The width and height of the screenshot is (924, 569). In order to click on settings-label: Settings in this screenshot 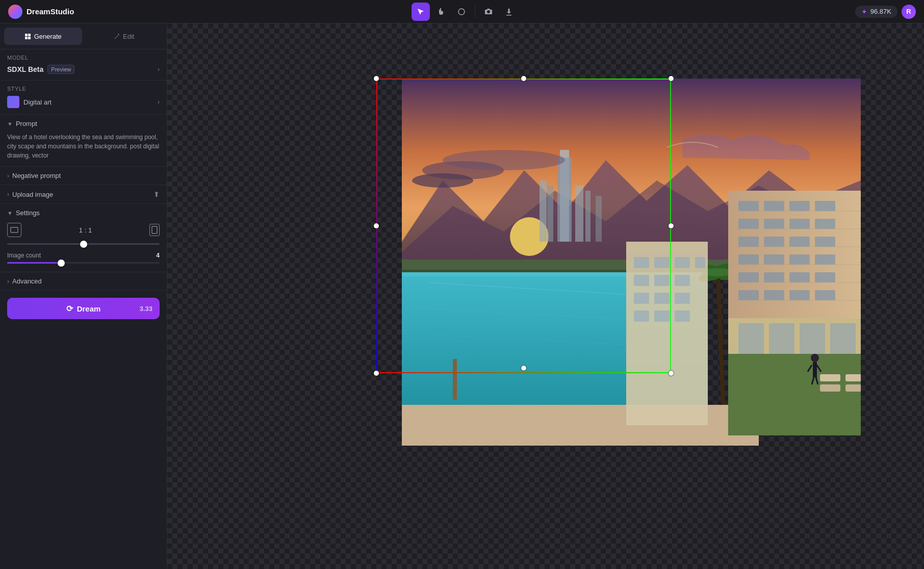, I will do `click(28, 213)`.